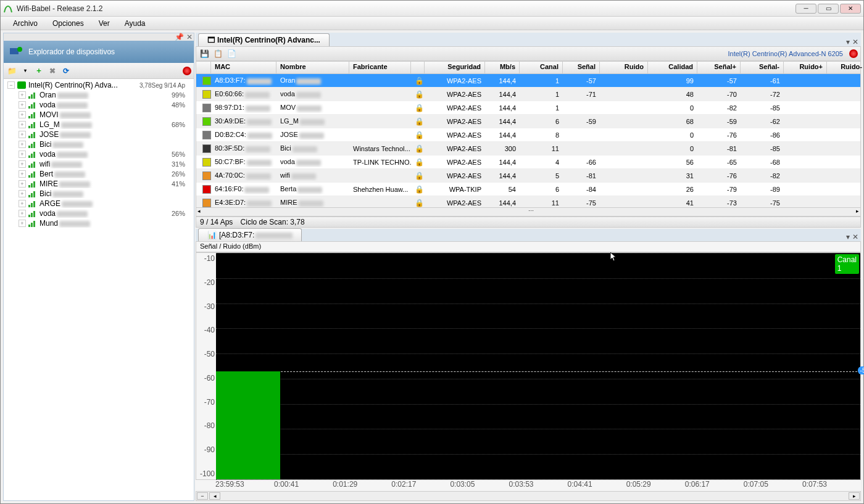  I want to click on chart-tab: 📊 [A8:D3:F7:, so click(250, 234).